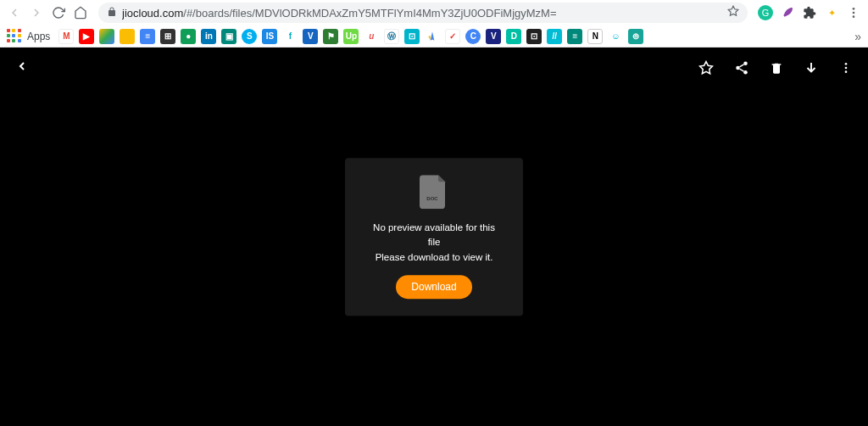 The width and height of the screenshot is (868, 426). What do you see at coordinates (147, 36) in the screenshot?
I see `bookmark-docs-icon: ≡` at bounding box center [147, 36].